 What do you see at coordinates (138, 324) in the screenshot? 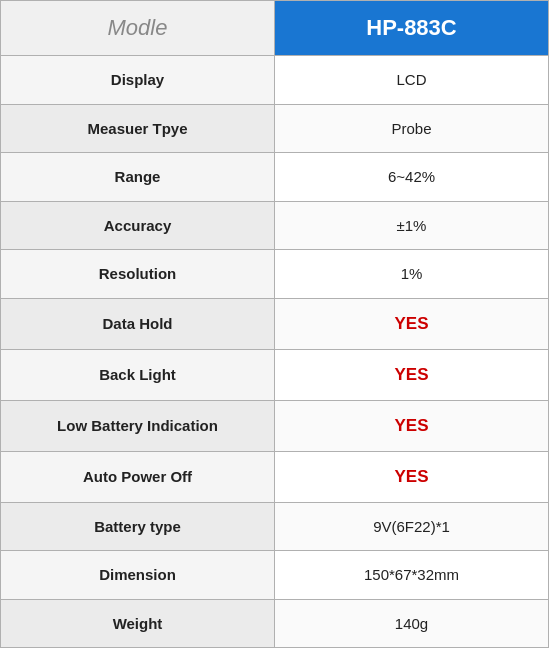
I see `row-label: Data Hold` at bounding box center [138, 324].